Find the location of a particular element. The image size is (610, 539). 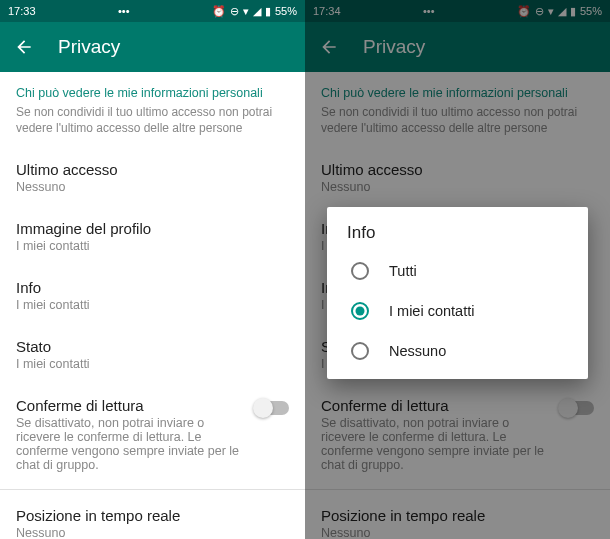

status-bar: 17:33 ••• ⏰ ⊖ ▾ ◢ ▮ 55% is located at coordinates (152, 11).